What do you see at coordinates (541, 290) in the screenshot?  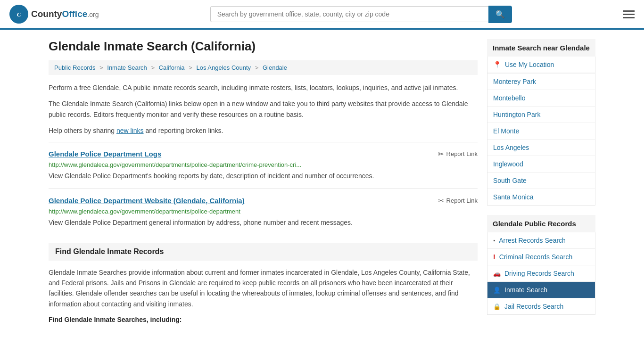 I see `inmate-search-link: 👤 Inmate Search` at bounding box center [541, 290].